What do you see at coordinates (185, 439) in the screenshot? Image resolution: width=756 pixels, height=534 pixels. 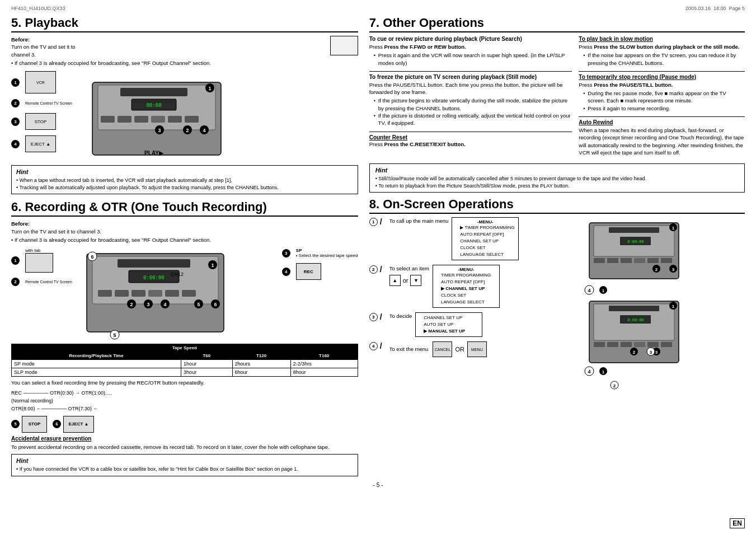 I see `accidental-title: Accidental erasure prevention` at bounding box center [185, 439].